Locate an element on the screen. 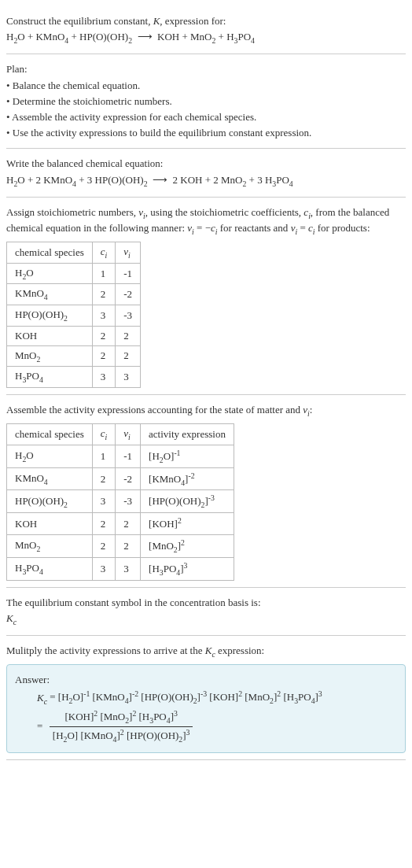  fraction-denominator: [H2O] [KMnO4]2 [HP(O)(OH)2]3 is located at coordinates (121, 737).